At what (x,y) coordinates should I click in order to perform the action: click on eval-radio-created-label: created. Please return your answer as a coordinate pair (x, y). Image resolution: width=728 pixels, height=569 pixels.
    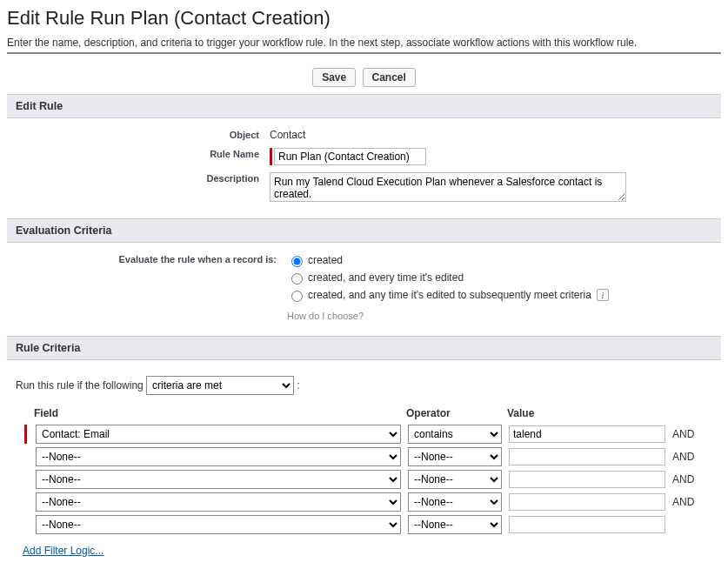
    Looking at the image, I should click on (325, 260).